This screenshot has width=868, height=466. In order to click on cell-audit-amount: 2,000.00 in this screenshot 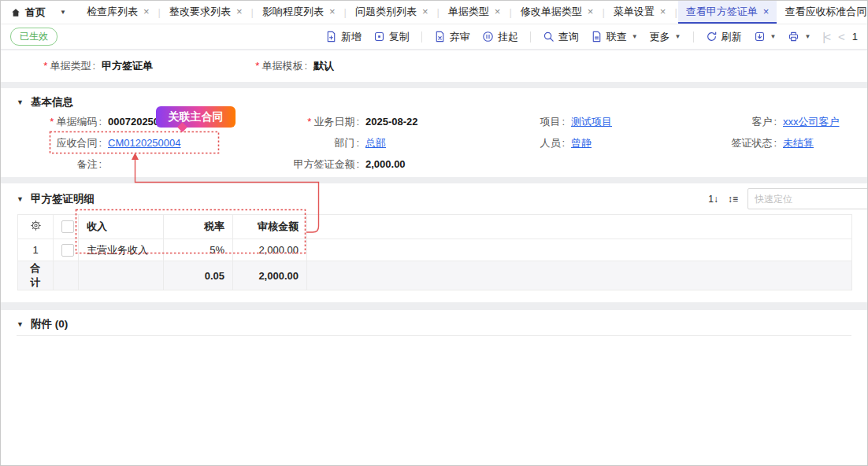, I will do `click(270, 250)`.